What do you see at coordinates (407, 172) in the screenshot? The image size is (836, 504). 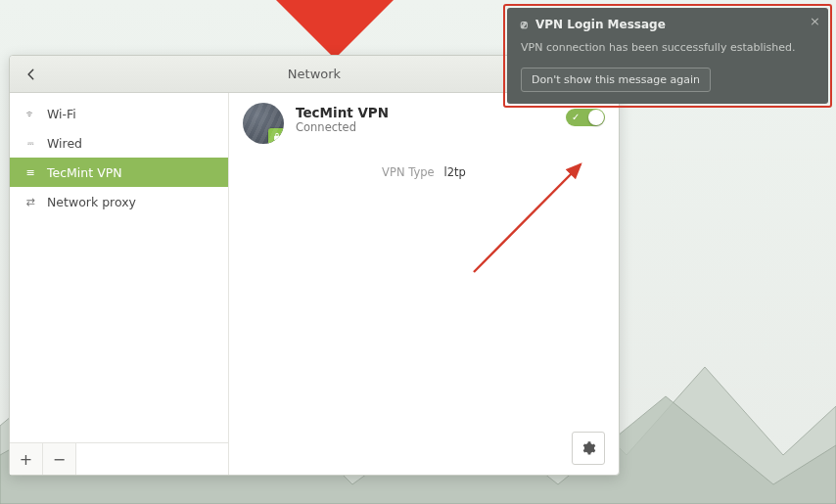 I see `vpn-type-label: VPN Type` at bounding box center [407, 172].